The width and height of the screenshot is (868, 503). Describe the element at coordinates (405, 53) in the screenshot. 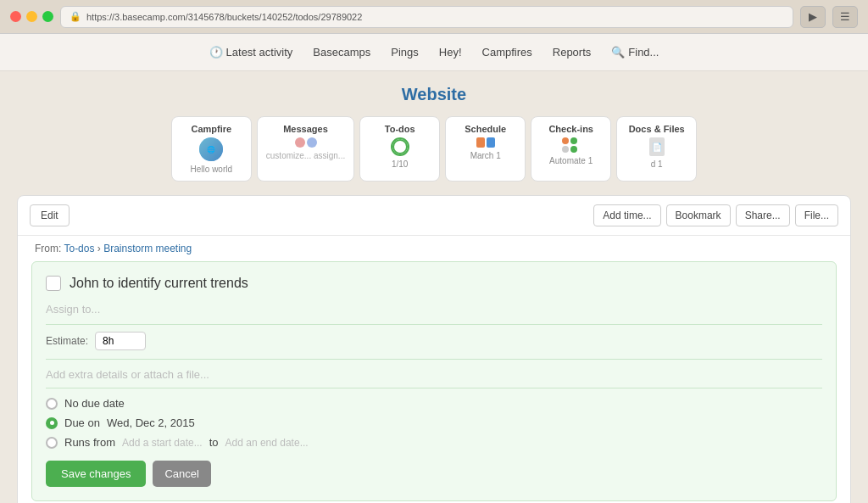

I see `nav-pings-label: Pings` at that location.